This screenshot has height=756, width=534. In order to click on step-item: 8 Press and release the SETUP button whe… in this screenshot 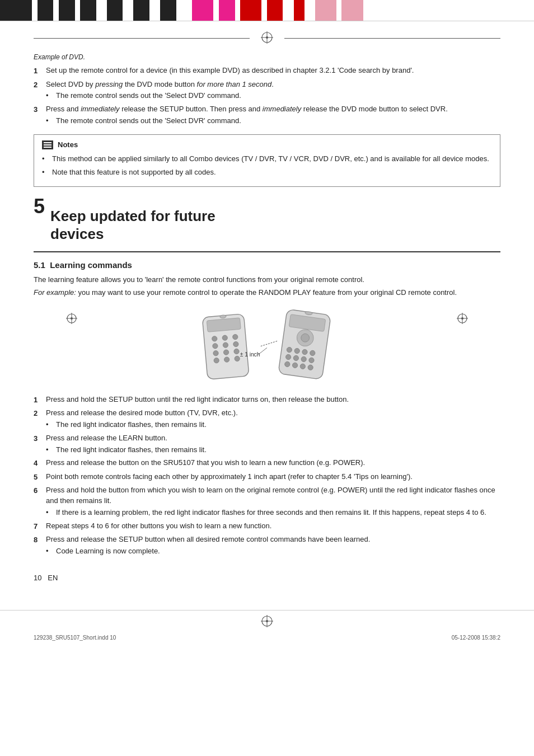, I will do `click(267, 546)`.